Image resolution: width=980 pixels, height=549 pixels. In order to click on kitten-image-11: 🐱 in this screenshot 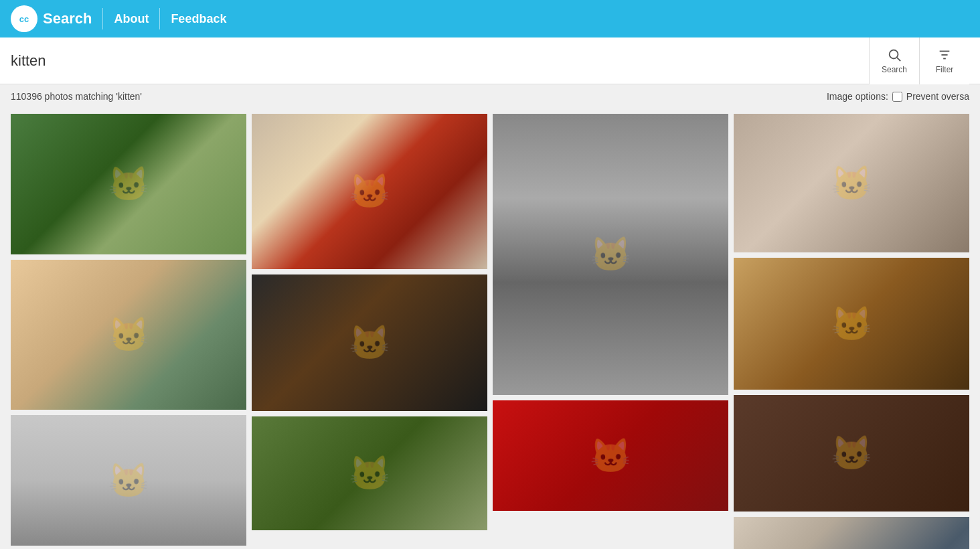, I will do `click(370, 473)`.